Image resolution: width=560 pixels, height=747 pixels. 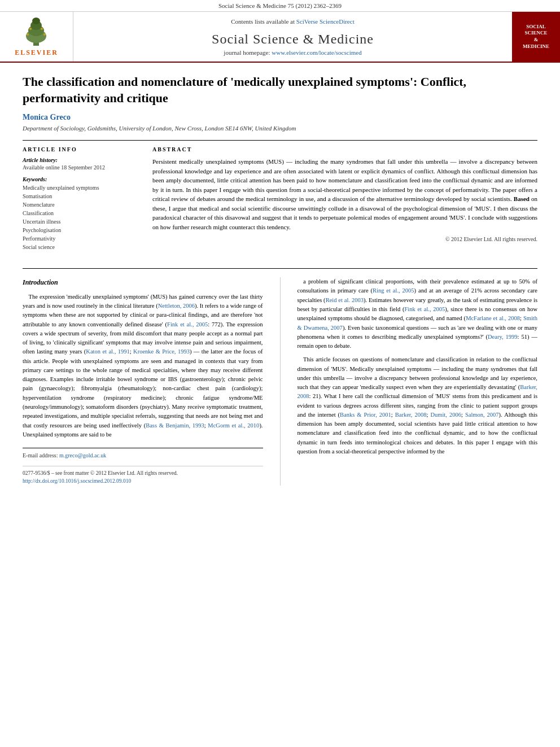 What do you see at coordinates (79, 202) in the screenshot?
I see `article-info-column: ARTICLE INFO Article history: Available …` at bounding box center [79, 202].